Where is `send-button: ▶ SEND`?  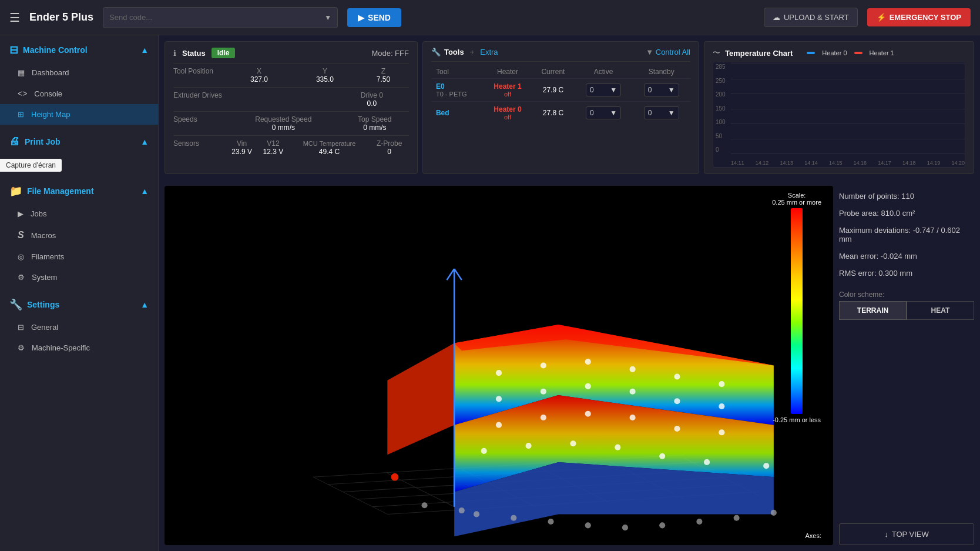
send-button: ▶ SEND is located at coordinates (374, 18).